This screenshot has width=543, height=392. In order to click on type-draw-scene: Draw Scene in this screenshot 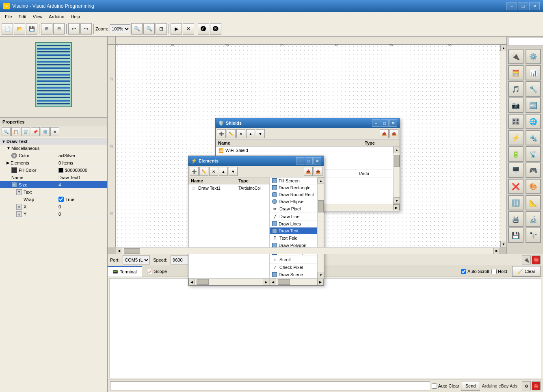, I will do `click(293, 275)`.